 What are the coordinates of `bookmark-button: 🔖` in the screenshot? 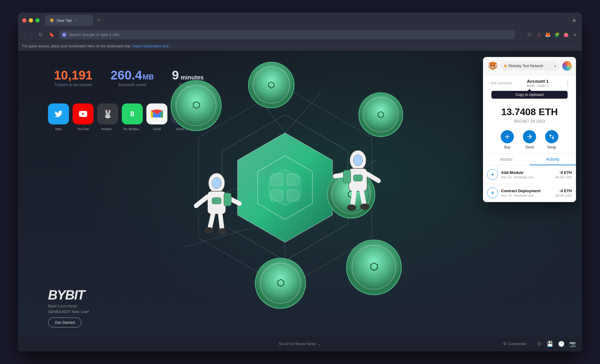 It's located at (52, 35).